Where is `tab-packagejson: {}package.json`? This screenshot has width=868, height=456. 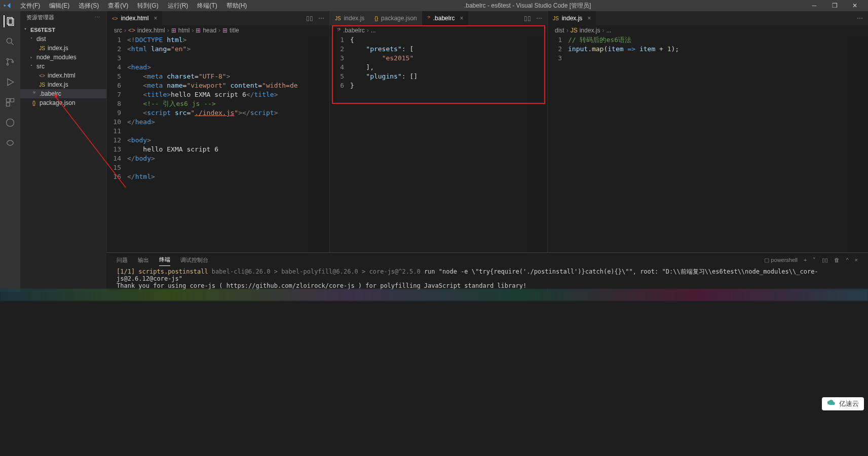
tab-packagejson: {}package.json is located at coordinates (395, 18).